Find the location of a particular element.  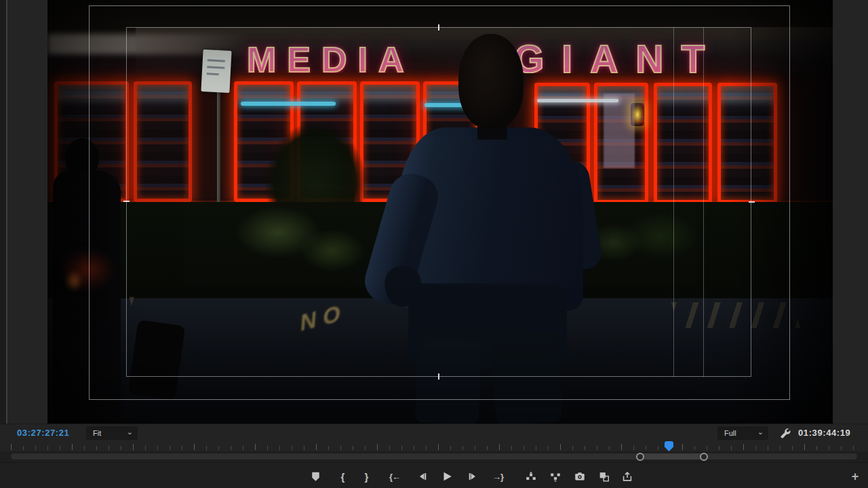

marker-icon is located at coordinates (316, 476).